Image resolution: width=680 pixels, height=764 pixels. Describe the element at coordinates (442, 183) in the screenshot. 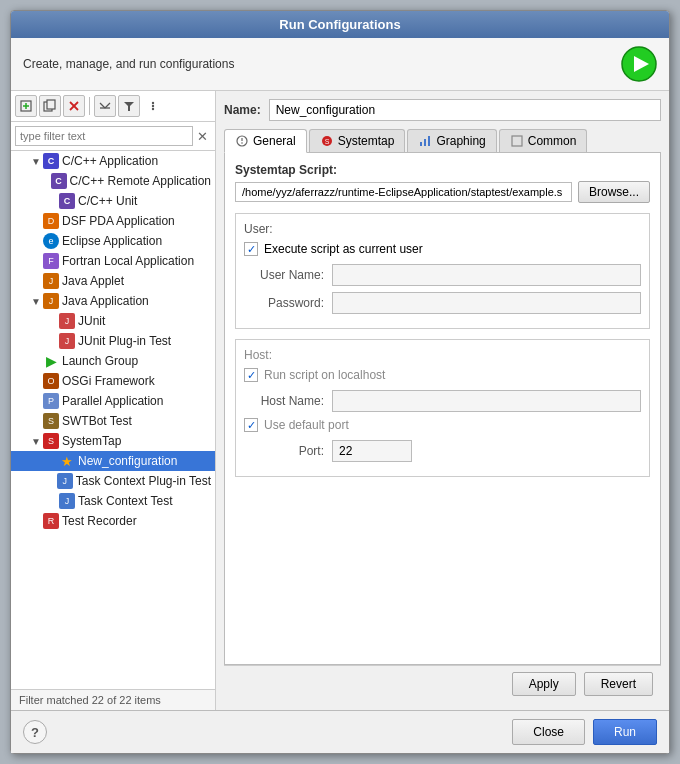

I see `script-section: Systemtap Script: Browse...` at that location.